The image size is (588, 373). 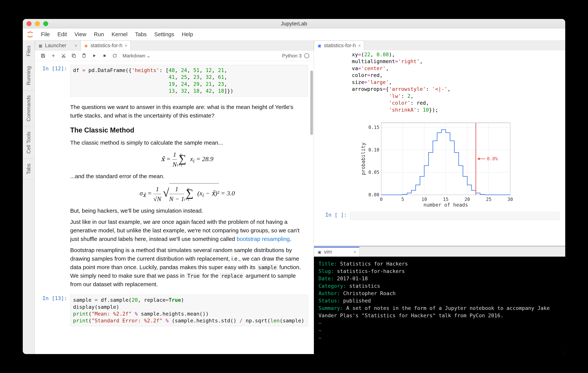 What do you see at coordinates (374, 195) in the screenshot?
I see `svg-text: 0.00` at bounding box center [374, 195].